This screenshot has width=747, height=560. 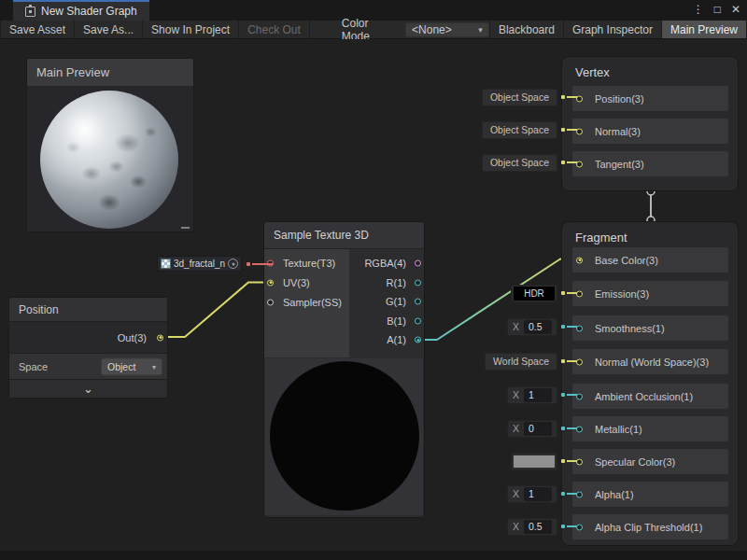 I want to click on vertex-row-normal: Normal(3), so click(x=650, y=131).